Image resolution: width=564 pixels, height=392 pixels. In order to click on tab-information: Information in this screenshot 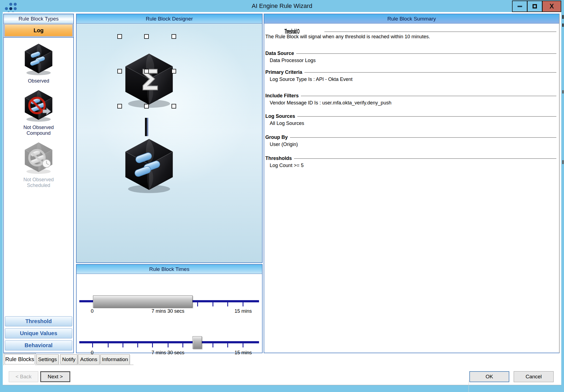, I will do `click(115, 359)`.